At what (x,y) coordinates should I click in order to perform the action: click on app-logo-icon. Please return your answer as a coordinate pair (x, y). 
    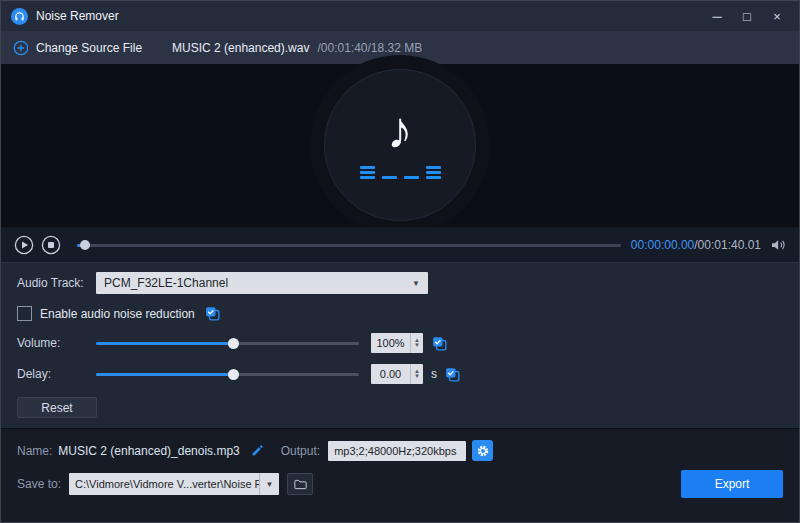
    Looking at the image, I should click on (20, 16).